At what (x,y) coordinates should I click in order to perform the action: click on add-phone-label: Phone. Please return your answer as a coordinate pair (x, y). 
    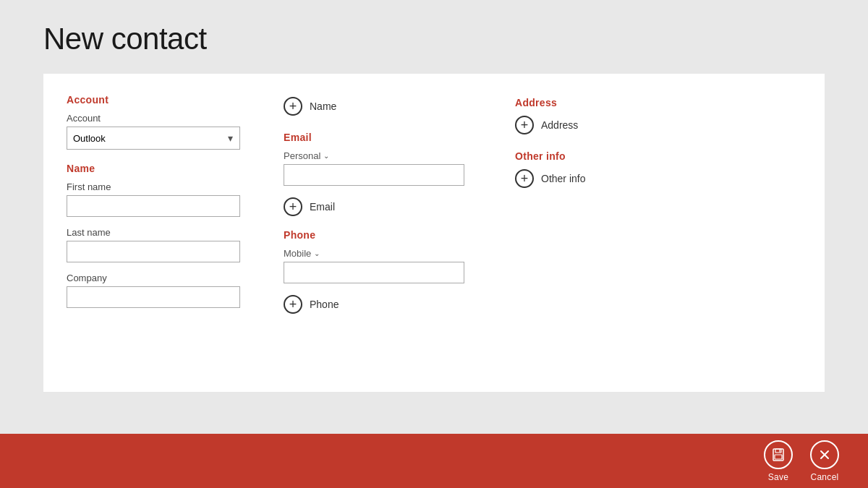
    Looking at the image, I should click on (324, 304).